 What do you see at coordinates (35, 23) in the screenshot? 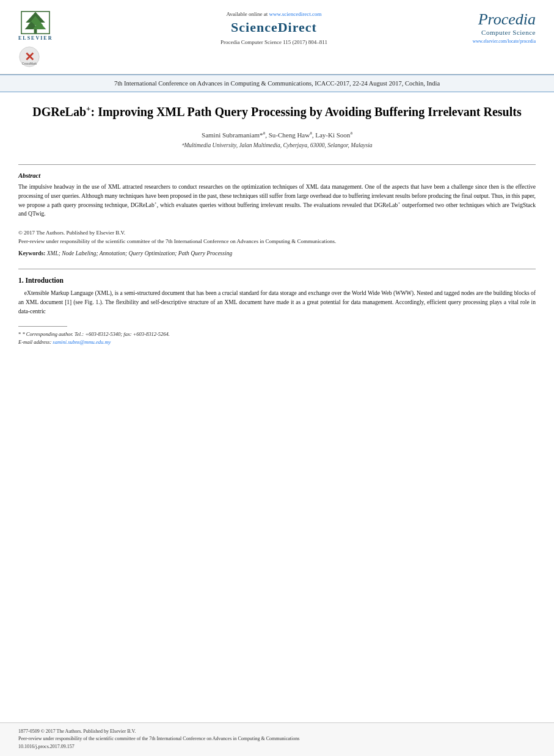
I see `elsevier-tree-icon` at bounding box center [35, 23].